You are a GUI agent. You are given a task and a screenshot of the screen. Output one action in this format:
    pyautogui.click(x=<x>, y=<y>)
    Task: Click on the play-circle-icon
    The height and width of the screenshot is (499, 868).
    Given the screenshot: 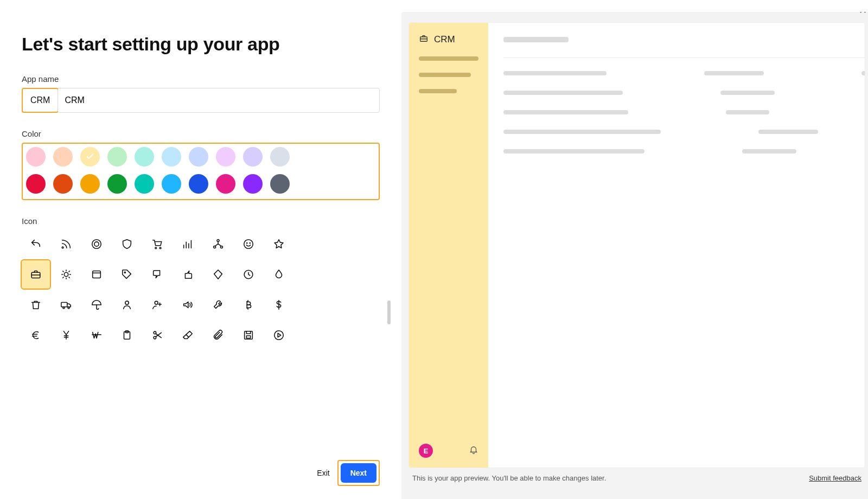 What is the action you would take?
    pyautogui.click(x=279, y=335)
    